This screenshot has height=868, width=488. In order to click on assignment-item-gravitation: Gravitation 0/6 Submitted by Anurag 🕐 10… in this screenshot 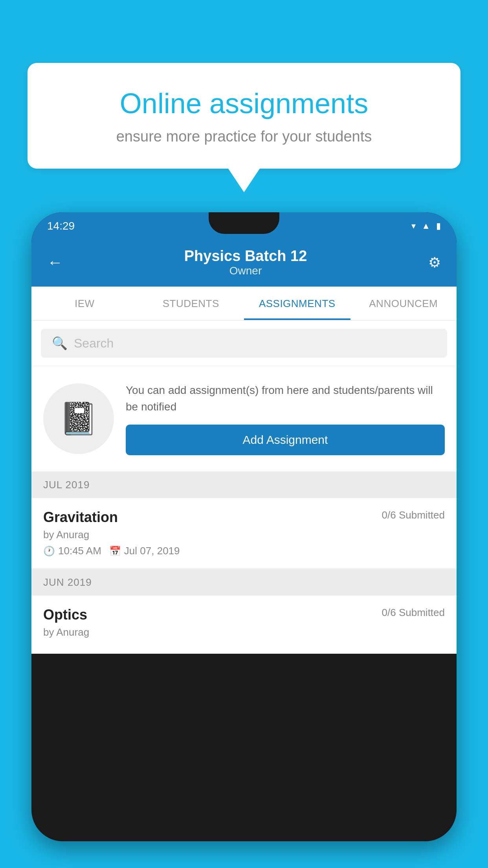, I will do `click(244, 533)`.